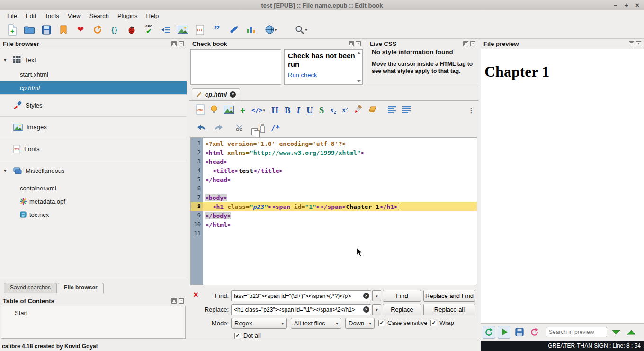 The width and height of the screenshot is (644, 351). What do you see at coordinates (407, 110) in the screenshot?
I see `align-justify-button` at bounding box center [407, 110].